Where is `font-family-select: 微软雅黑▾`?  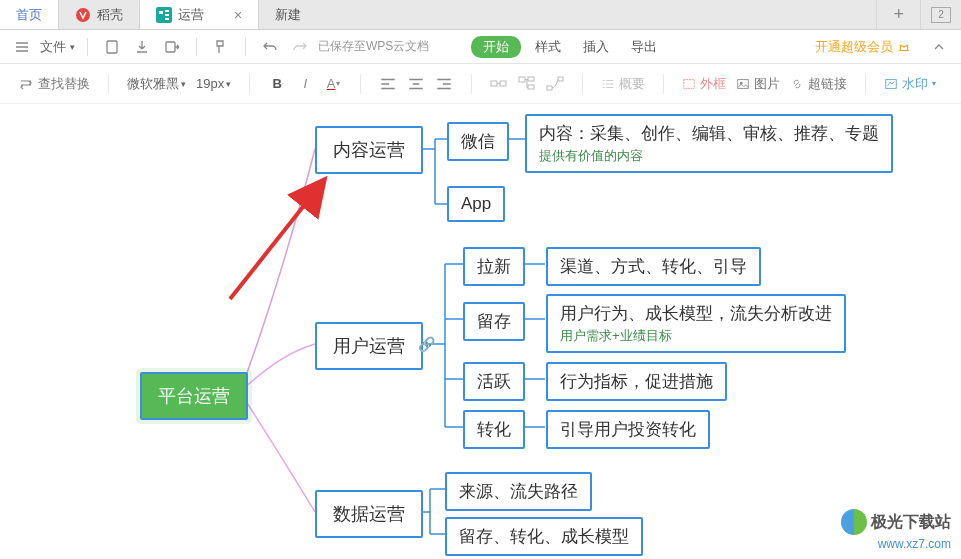 font-family-select: 微软雅黑▾ is located at coordinates (156, 84).